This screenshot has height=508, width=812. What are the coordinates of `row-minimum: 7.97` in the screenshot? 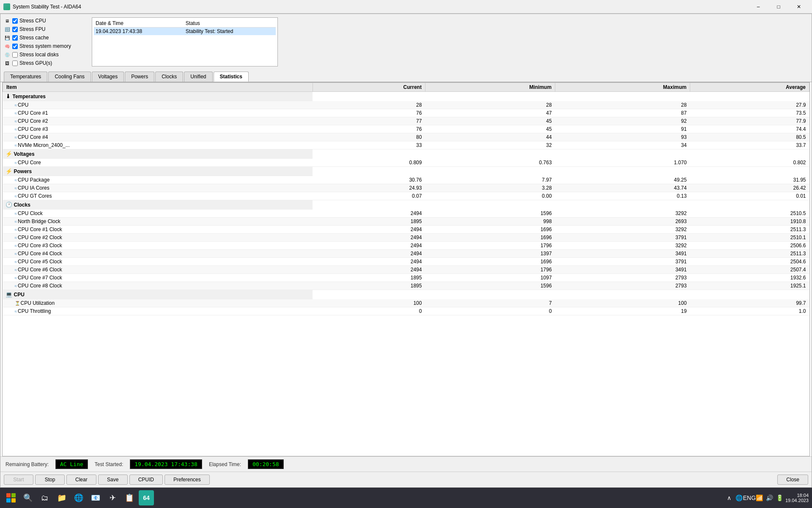 It's located at (490, 180).